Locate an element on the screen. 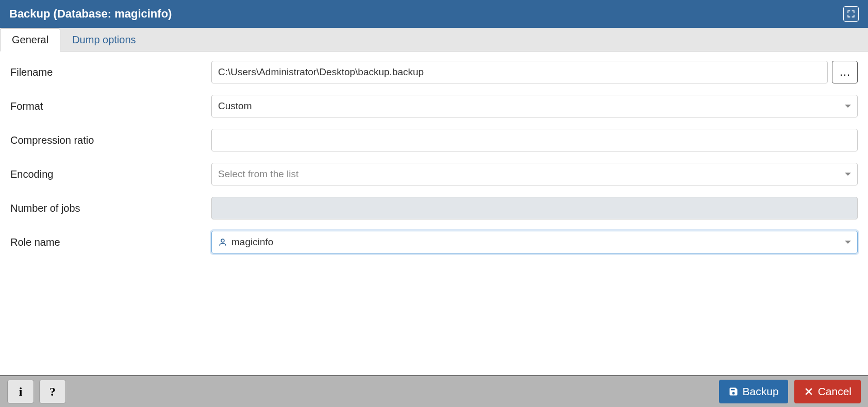  role-select: magicinfo is located at coordinates (535, 242).